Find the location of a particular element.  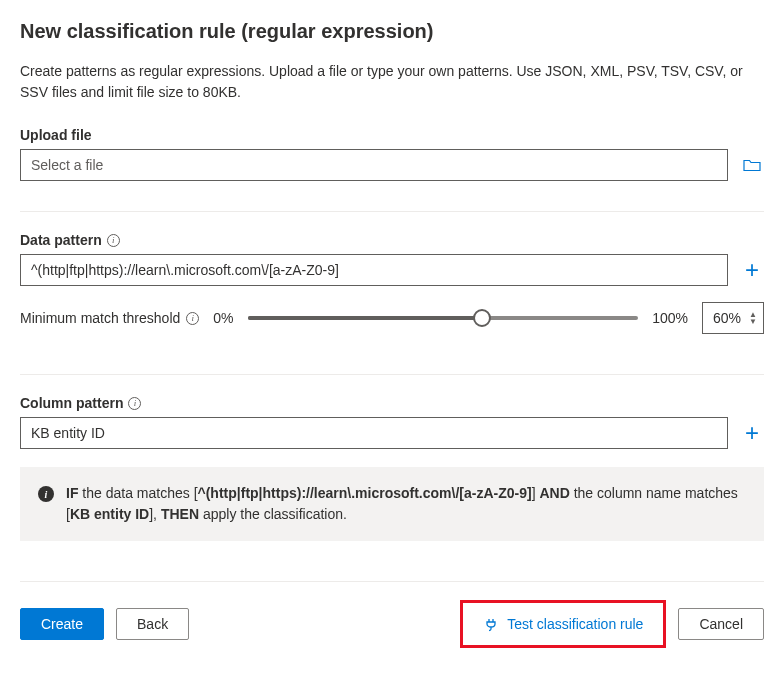

page-title: New classification rule (regular express… is located at coordinates (392, 32).